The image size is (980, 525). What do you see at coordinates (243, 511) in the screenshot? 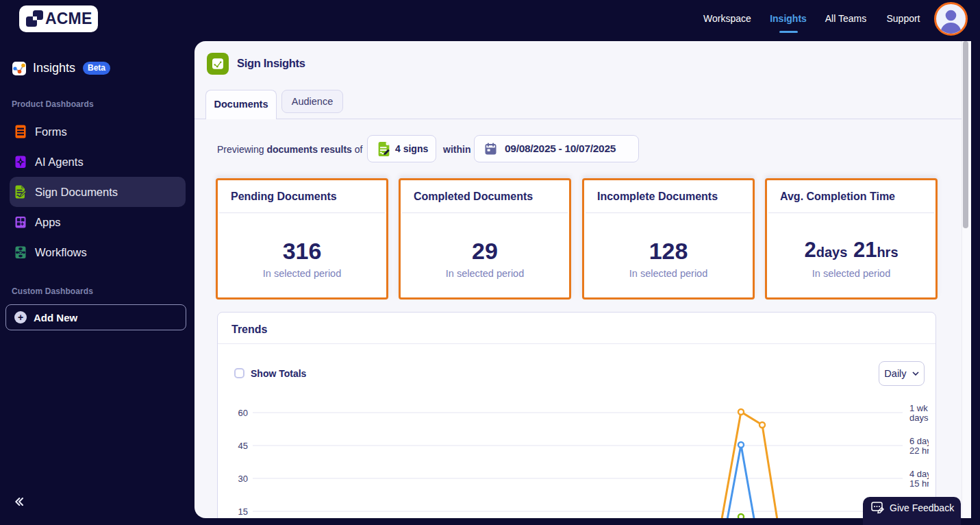
I see `svg-text: 15` at bounding box center [243, 511].